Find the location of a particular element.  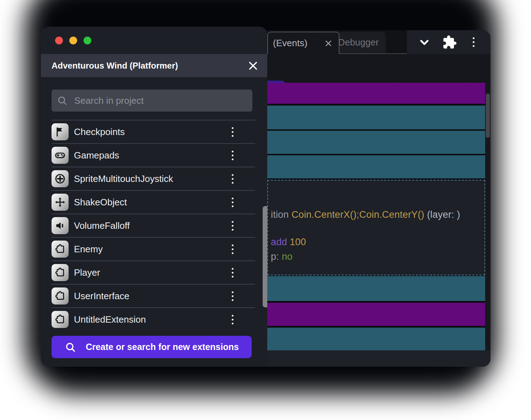

extension-name: Enemy is located at coordinates (150, 249).